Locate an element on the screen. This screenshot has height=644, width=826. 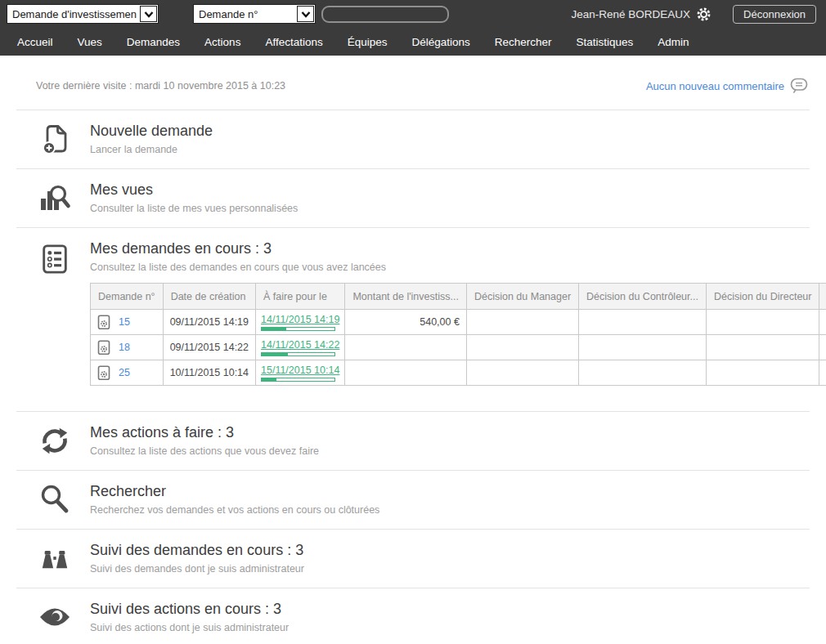
col-header-filler is located at coordinates (823, 297).